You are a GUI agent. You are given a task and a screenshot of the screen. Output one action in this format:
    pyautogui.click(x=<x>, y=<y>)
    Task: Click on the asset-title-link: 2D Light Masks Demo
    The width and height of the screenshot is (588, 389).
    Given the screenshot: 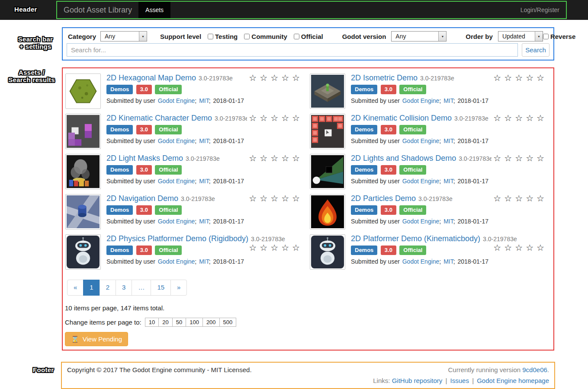 What is the action you would take?
    pyautogui.click(x=145, y=158)
    